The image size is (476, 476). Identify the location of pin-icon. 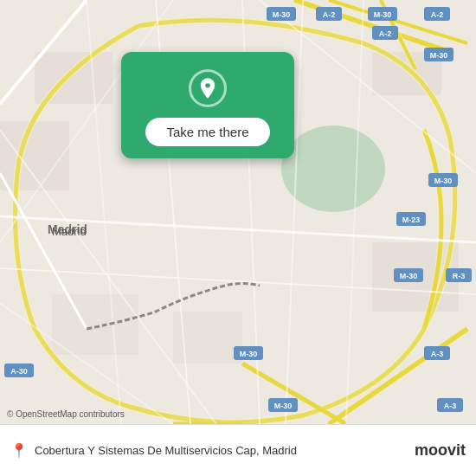
(208, 88).